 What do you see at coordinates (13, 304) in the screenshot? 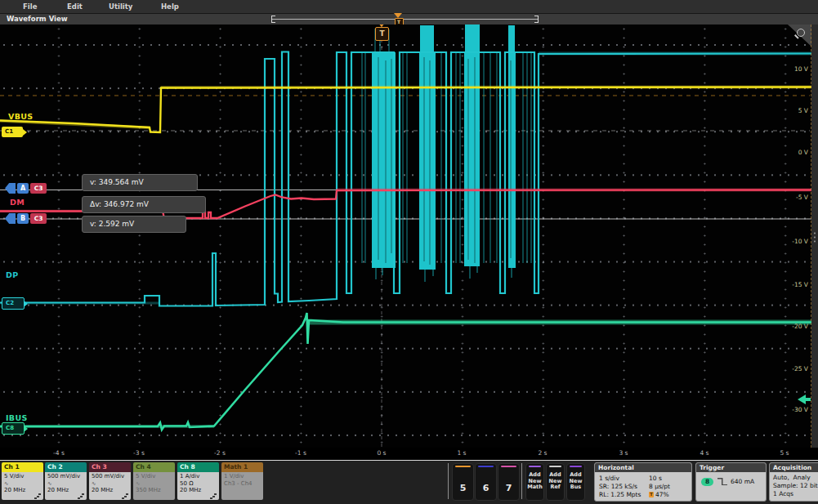
I see `ch2-position-tag: C2` at bounding box center [13, 304].